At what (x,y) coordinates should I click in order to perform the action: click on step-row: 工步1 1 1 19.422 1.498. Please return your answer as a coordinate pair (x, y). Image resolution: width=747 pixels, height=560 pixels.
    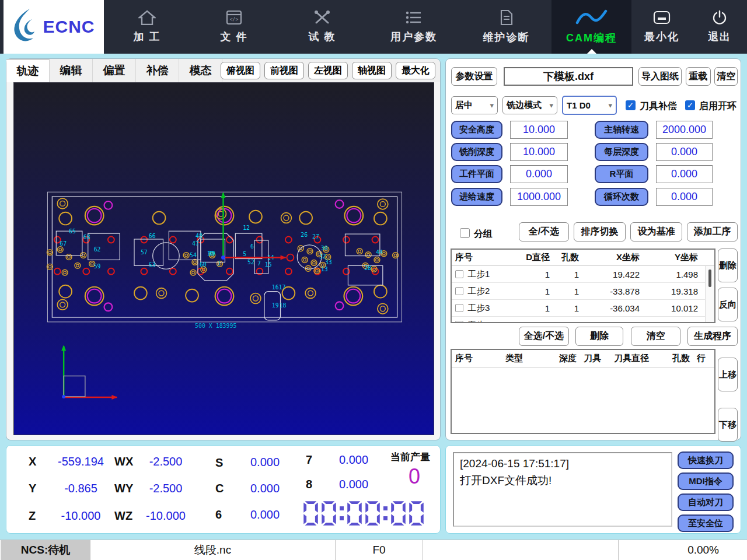
    Looking at the image, I should click on (583, 274).